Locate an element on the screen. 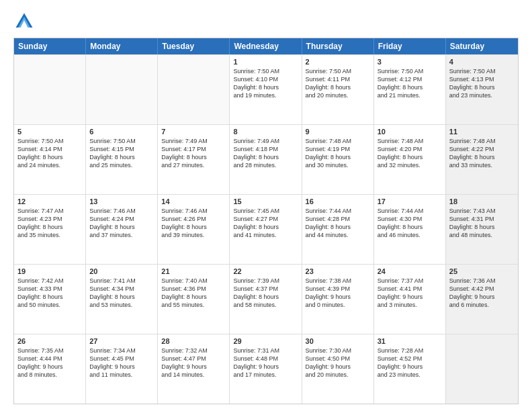 The width and height of the screenshot is (532, 411). cell-info: Sunrise: 7:35 AM Sunset: 4:44 PM Dayligh… is located at coordinates (50, 363).